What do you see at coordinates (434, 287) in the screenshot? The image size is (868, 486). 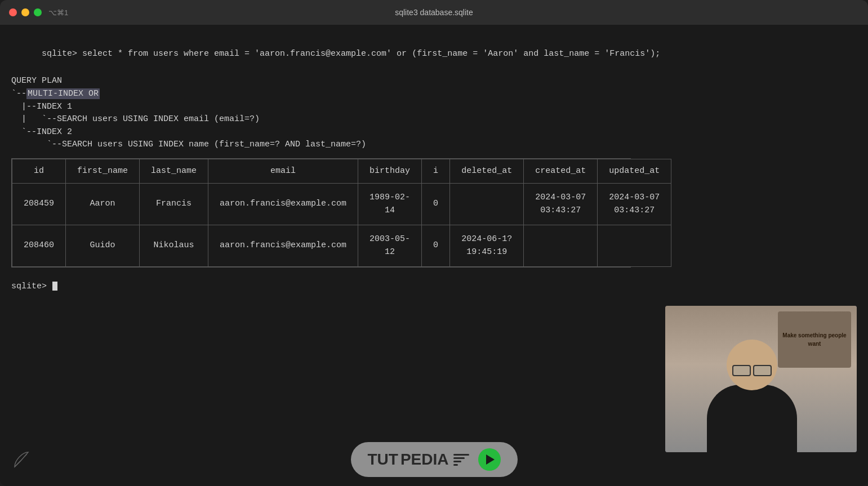 I see `bottom-prompt-line: sqlite>` at bounding box center [434, 287].